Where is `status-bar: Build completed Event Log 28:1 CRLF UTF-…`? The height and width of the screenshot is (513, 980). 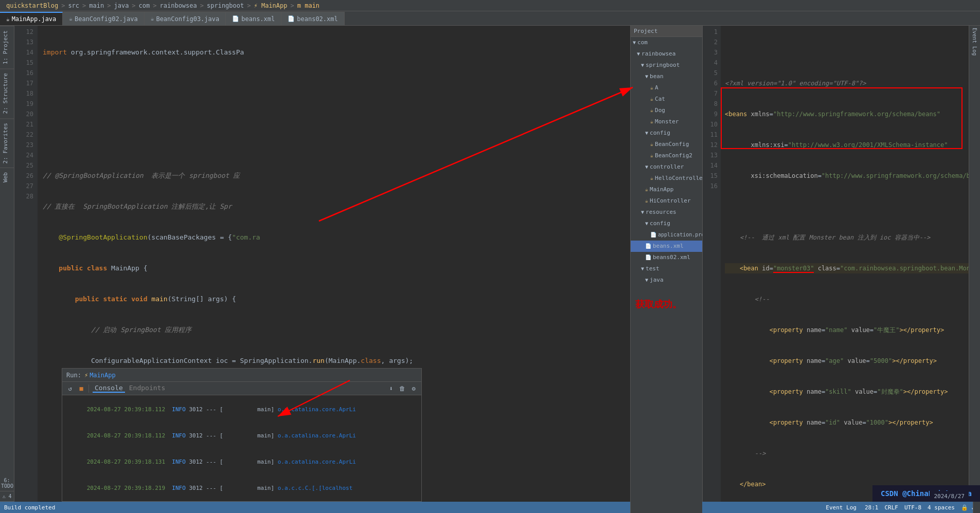
status-bar: Build completed Event Log 28:1 CRLF UTF-… is located at coordinates (490, 507).